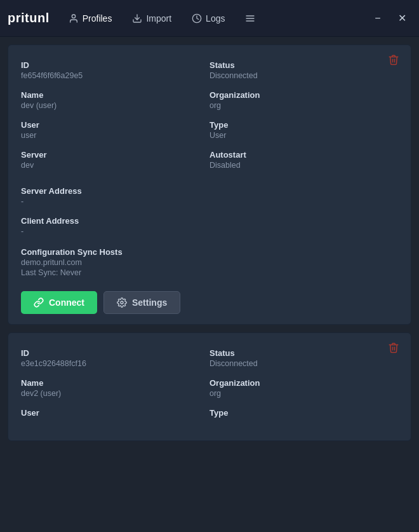 Image resolution: width=419 pixels, height=532 pixels. What do you see at coordinates (116, 358) in the screenshot?
I see `field-id-1: ID e3e1c926488fcf16` at bounding box center [116, 358].